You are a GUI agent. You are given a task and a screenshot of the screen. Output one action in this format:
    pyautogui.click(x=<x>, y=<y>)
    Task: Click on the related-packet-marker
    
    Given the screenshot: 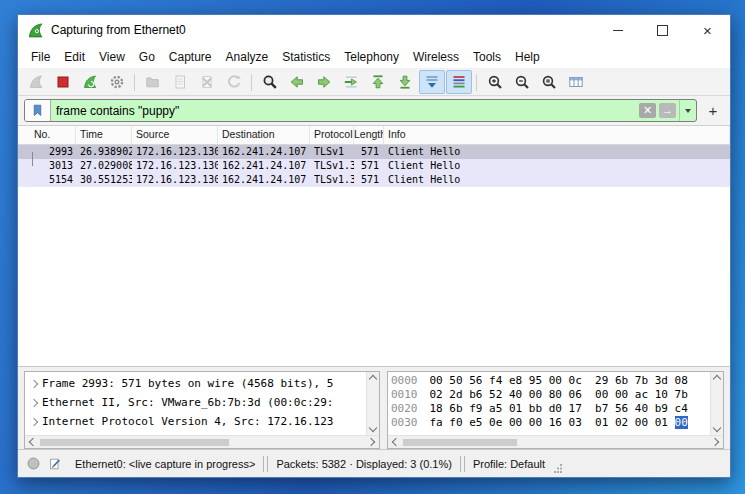 What is the action you would take?
    pyautogui.click(x=32, y=156)
    